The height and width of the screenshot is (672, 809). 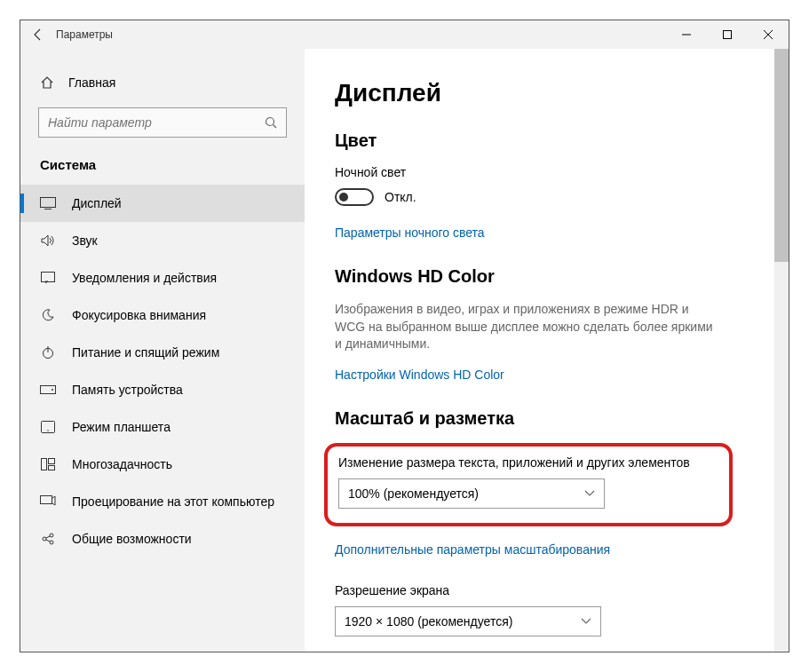 What do you see at coordinates (405, 35) in the screenshot?
I see `titlebar: Параметры` at bounding box center [405, 35].